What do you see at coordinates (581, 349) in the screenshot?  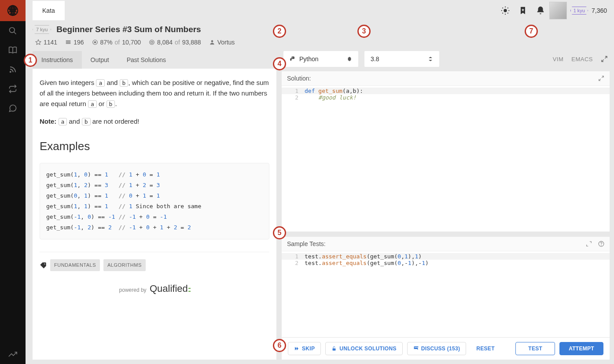 I see `attempt-button: ATTEMPT` at bounding box center [581, 349].